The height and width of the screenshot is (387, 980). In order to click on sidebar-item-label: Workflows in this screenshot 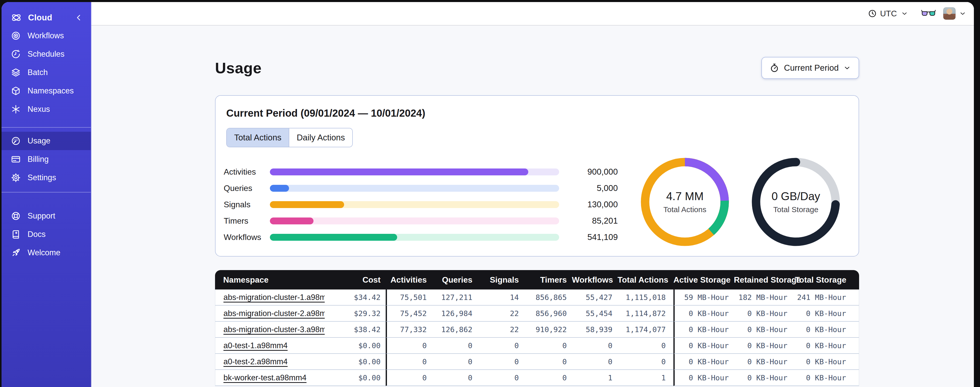, I will do `click(46, 36)`.